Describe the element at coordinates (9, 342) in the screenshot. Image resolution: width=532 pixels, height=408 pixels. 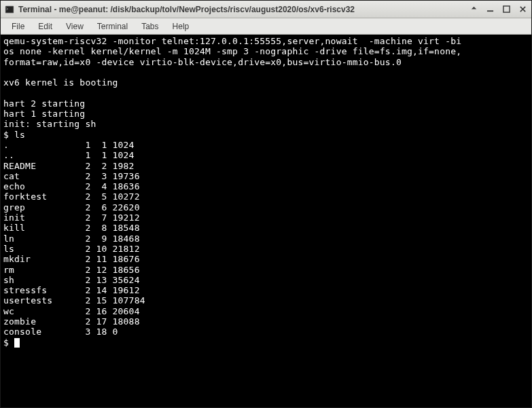
I see `prompt-line: $` at that location.